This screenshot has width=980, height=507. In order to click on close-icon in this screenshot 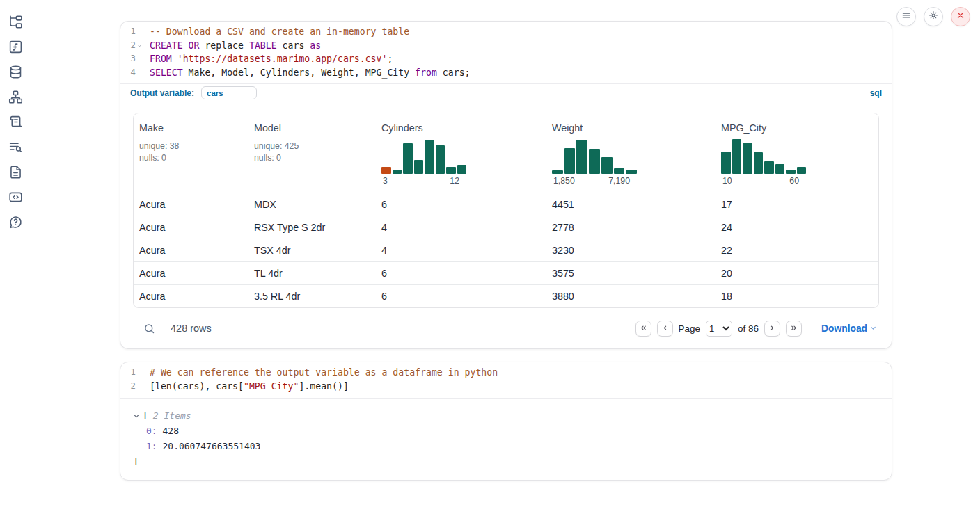, I will do `click(961, 17)`.